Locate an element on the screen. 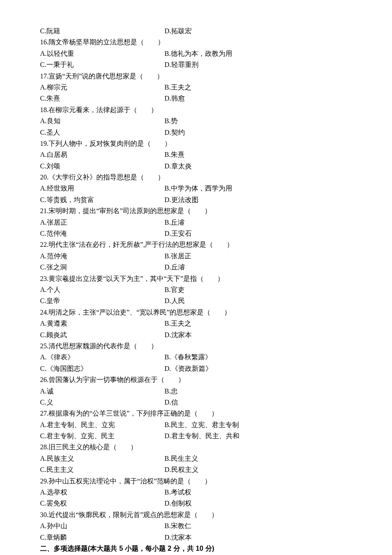  opt-a: A.民族主义 is located at coordinates (102, 459).